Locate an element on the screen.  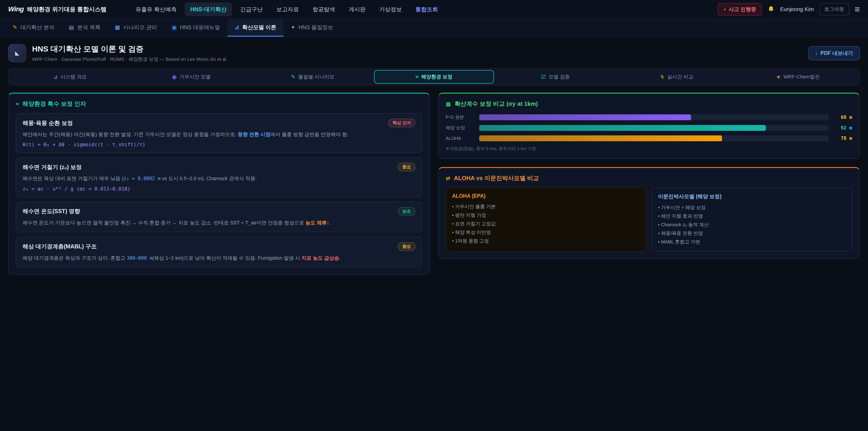
factor-title: 해수면 온도(SST) 영향 is located at coordinates (51, 211).